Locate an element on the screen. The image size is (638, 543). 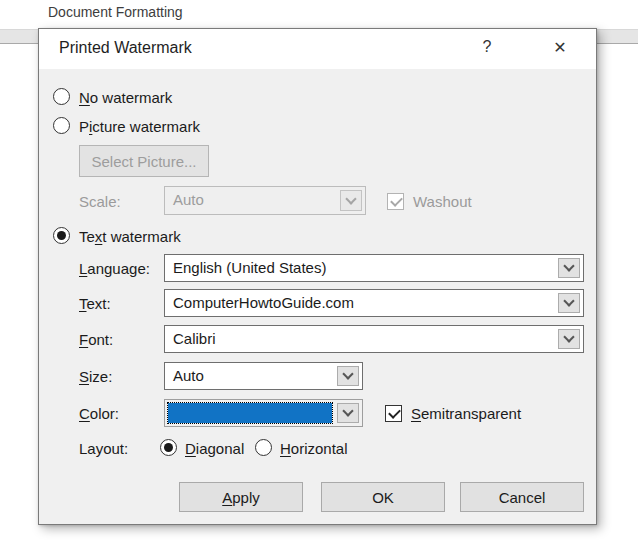
text-watermark-label: Text watermark is located at coordinates (130, 236).